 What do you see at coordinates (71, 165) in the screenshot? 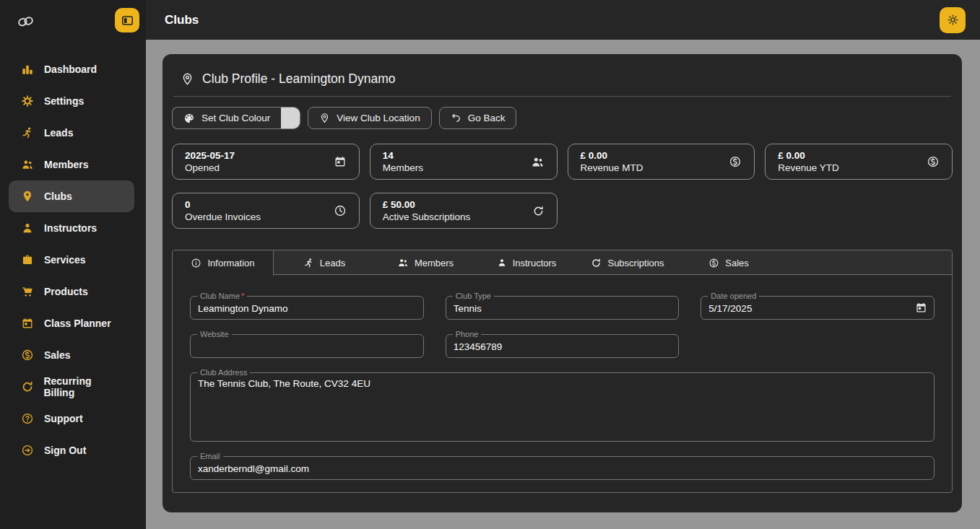
I see `sidebar-item-members: Members` at bounding box center [71, 165].